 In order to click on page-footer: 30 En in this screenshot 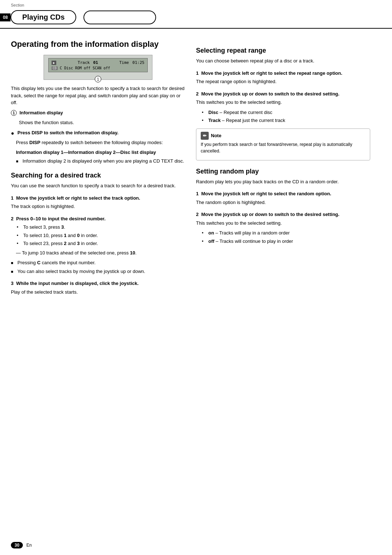, I will do `click(21, 545)`.